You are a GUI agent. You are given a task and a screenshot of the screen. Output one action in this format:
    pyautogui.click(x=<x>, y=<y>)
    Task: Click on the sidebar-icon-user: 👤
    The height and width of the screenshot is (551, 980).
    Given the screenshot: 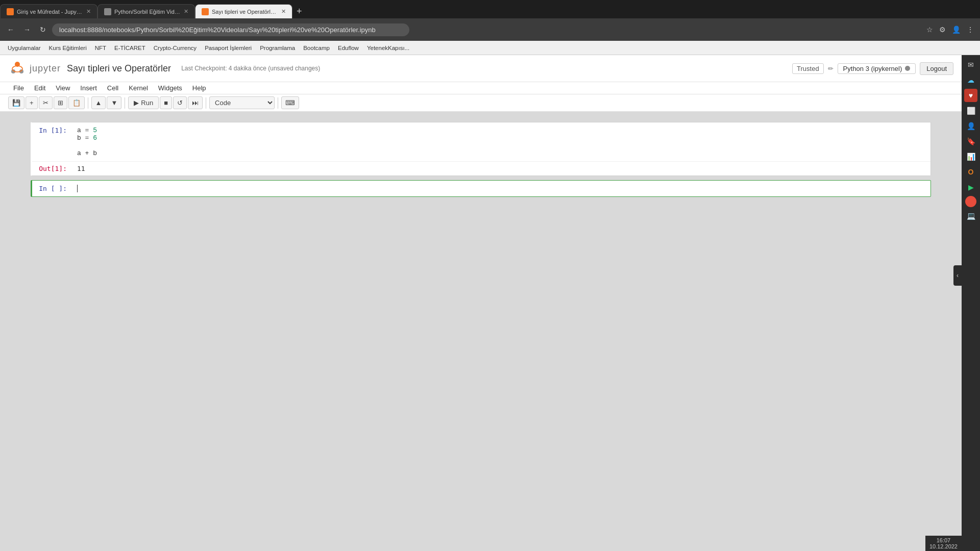 What is the action you would take?
    pyautogui.click(x=971, y=126)
    